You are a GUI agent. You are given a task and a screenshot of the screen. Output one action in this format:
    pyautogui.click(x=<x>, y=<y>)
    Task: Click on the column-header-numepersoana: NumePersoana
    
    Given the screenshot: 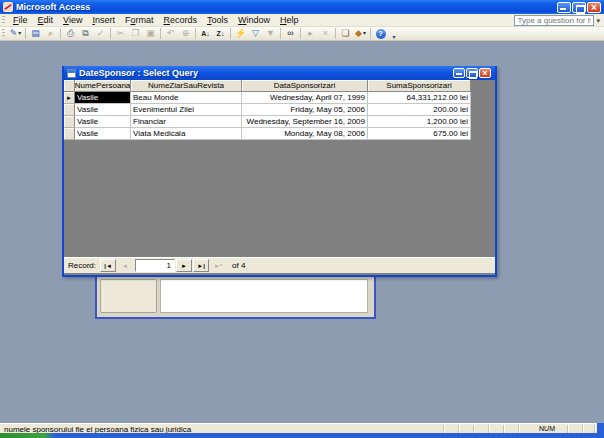 What is the action you would take?
    pyautogui.click(x=103, y=86)
    